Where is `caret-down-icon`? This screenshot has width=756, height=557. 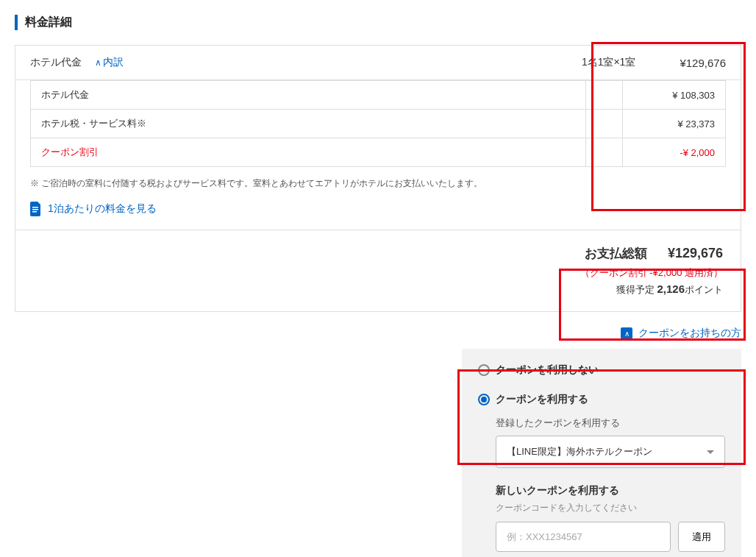 caret-down-icon is located at coordinates (710, 452).